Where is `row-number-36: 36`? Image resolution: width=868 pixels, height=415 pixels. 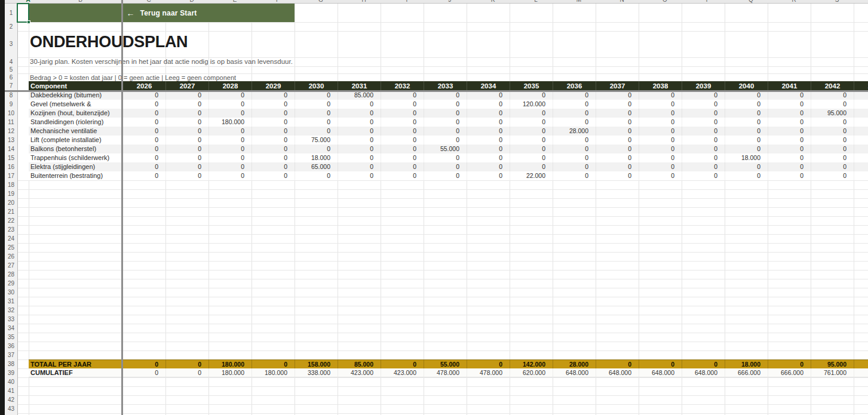
row-number-36: 36 is located at coordinates (11, 346).